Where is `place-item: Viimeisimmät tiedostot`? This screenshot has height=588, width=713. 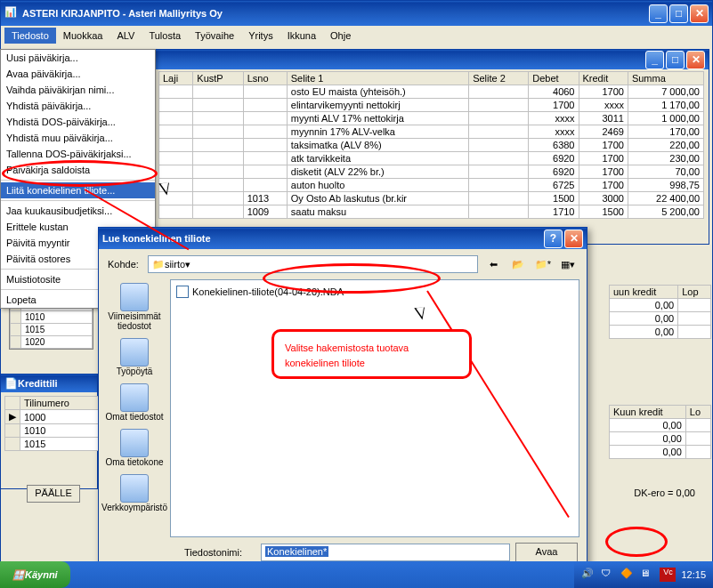 place-item: Viimeisimmät tiedostot is located at coordinates (134, 307).